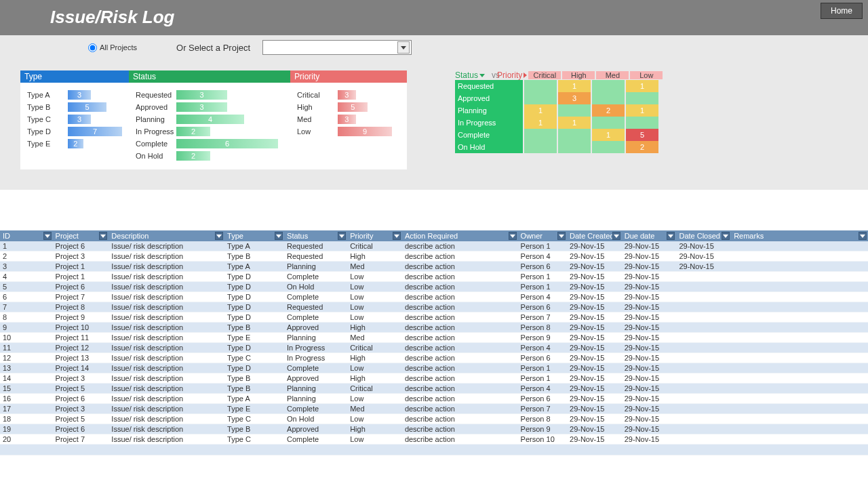  Describe the element at coordinates (542, 297) in the screenshot. I see `cell-owner: Person 4` at that location.